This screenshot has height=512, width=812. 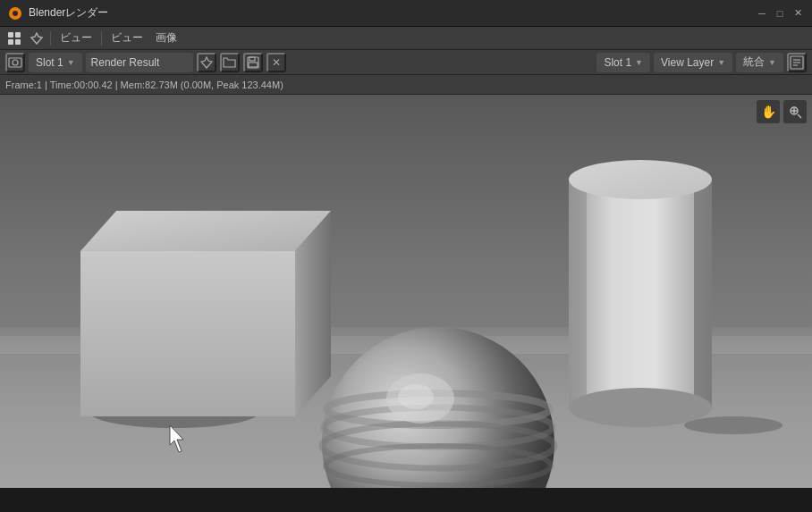 I want to click on image-menu: 画像, so click(x=166, y=38).